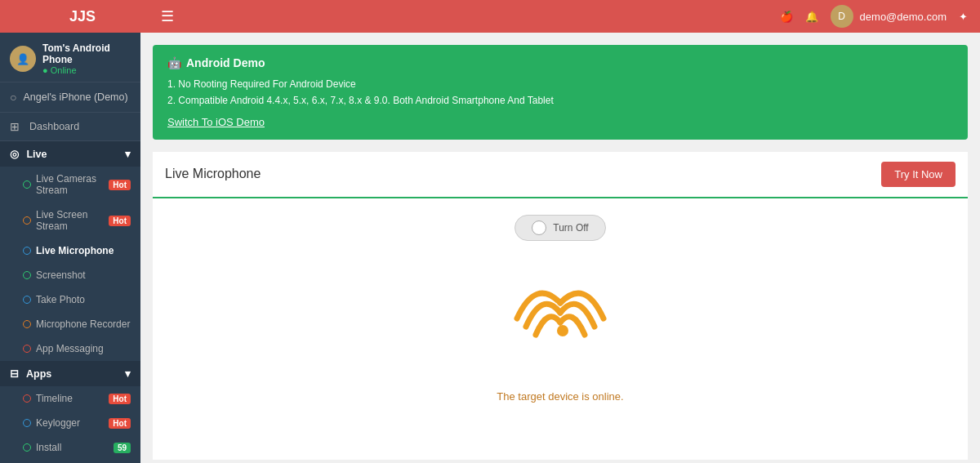  I want to click on sidebar-section-apps: ⊟ Apps ▾, so click(70, 374).